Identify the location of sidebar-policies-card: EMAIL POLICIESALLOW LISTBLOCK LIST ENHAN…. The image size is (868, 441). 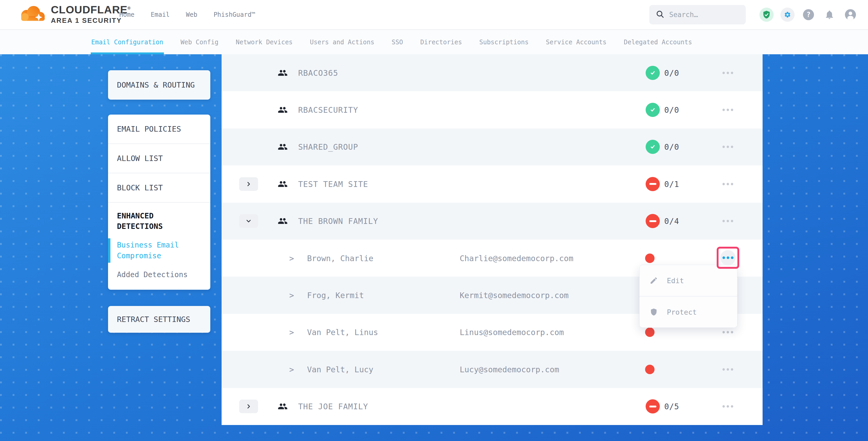
(159, 202).